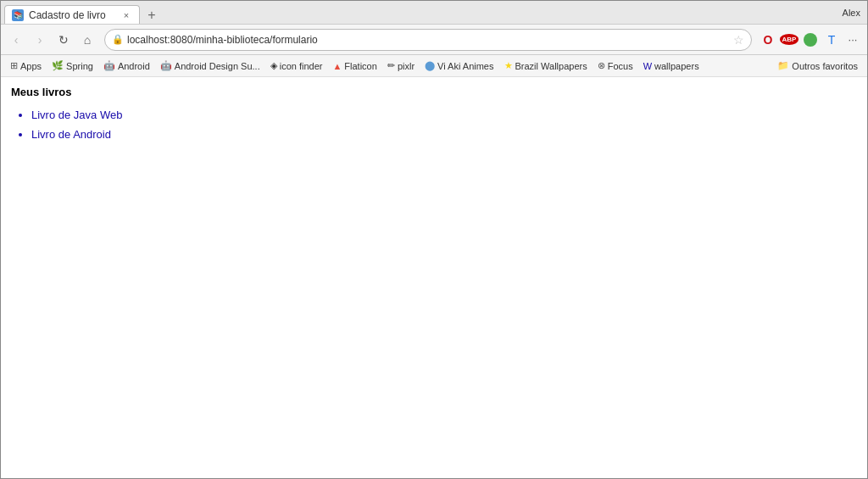 The width and height of the screenshot is (868, 479). I want to click on bookmark-spring: 🌿 Spring, so click(73, 66).